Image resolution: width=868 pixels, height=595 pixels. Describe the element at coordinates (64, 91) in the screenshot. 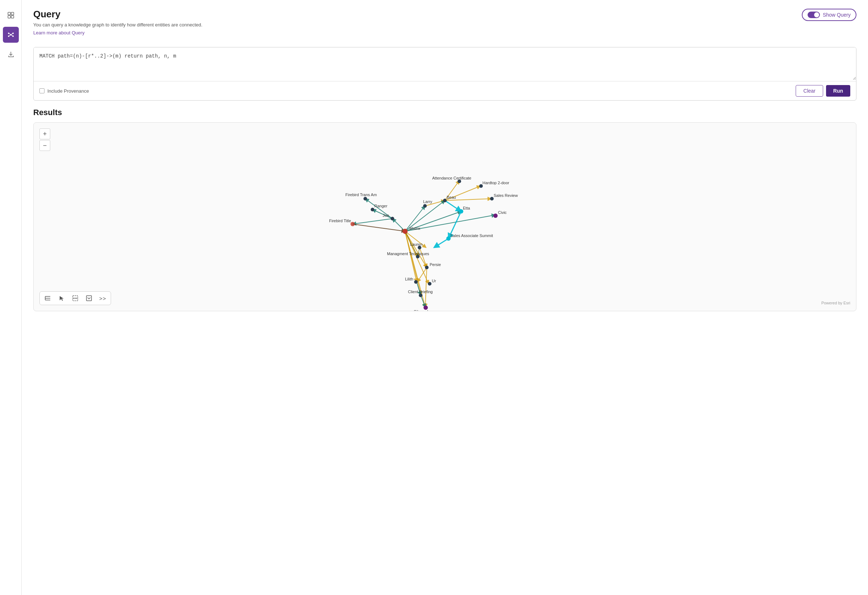

I see `provenance-label: Include Provenance` at that location.